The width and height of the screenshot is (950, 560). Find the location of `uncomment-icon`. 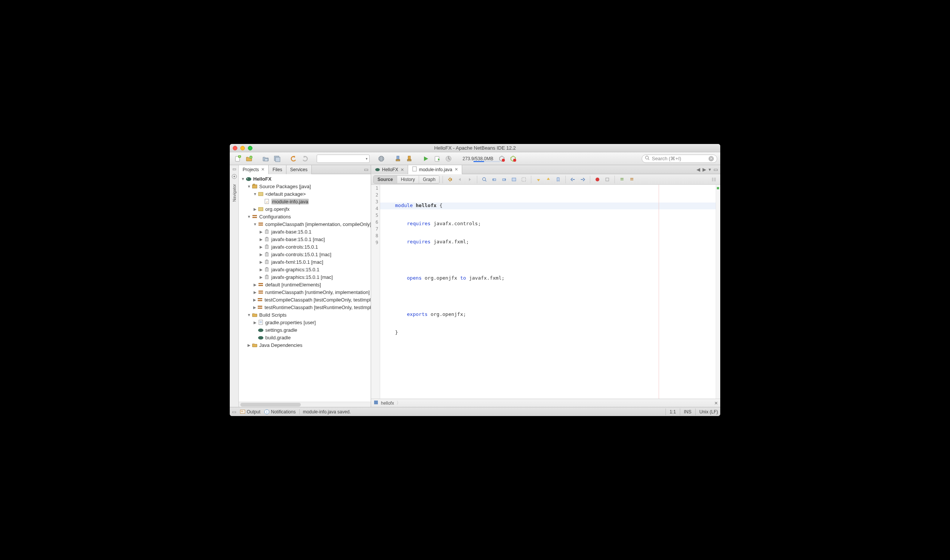

uncomment-icon is located at coordinates (632, 179).